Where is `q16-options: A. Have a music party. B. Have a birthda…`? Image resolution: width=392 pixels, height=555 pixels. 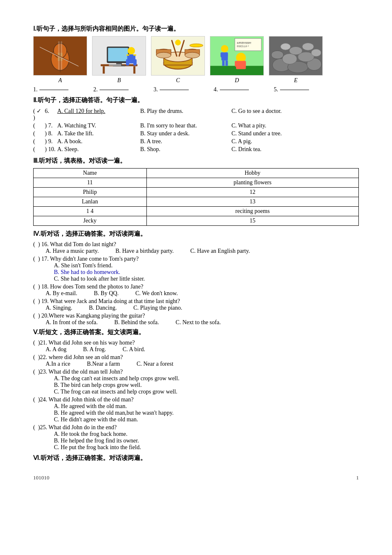
q16-options: A. Have a music party. B. Have a birthda… is located at coordinates (202, 251).